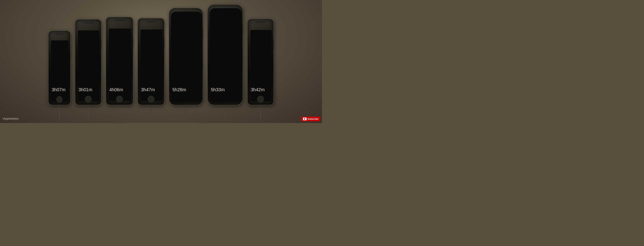  Describe the element at coordinates (88, 112) in the screenshot. I see `phone-stand-iphone-6s` at that location.